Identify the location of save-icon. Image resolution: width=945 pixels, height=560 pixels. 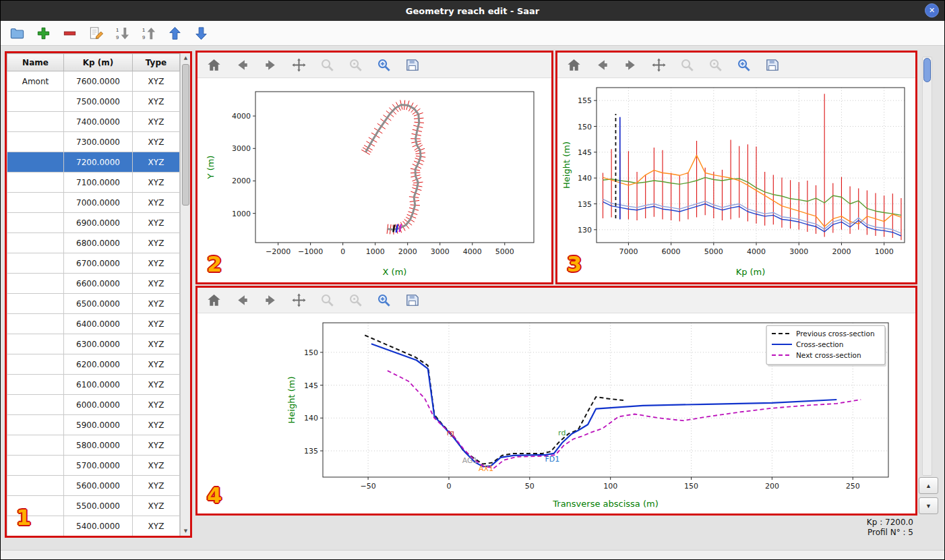
(772, 65).